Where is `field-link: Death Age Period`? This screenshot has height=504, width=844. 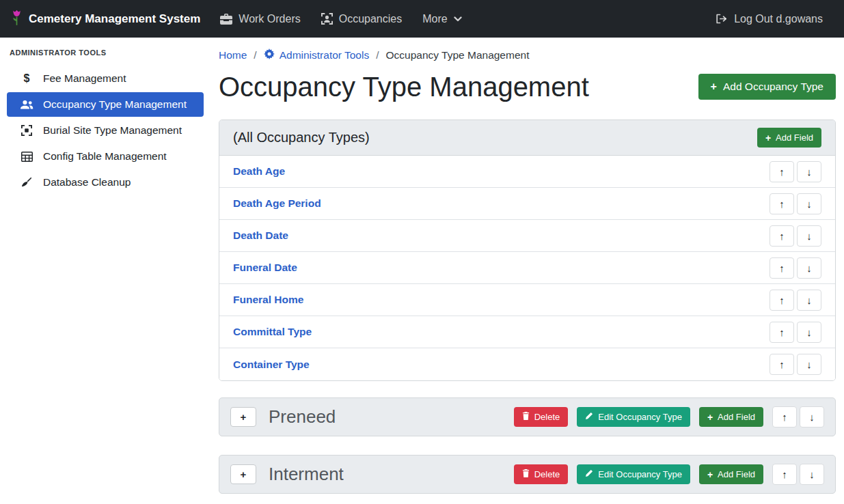 field-link: Death Age Period is located at coordinates (277, 204).